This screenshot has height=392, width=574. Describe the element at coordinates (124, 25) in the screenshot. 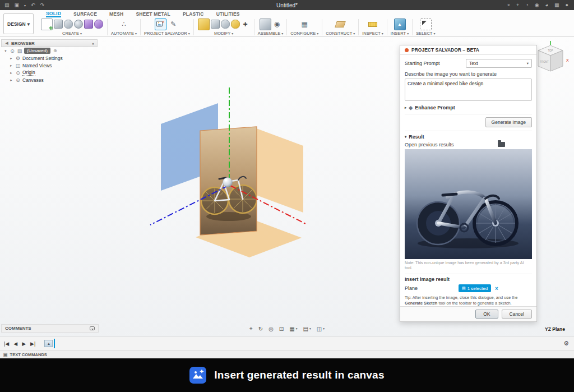

I see `automate-tool-icon: ∴` at that location.